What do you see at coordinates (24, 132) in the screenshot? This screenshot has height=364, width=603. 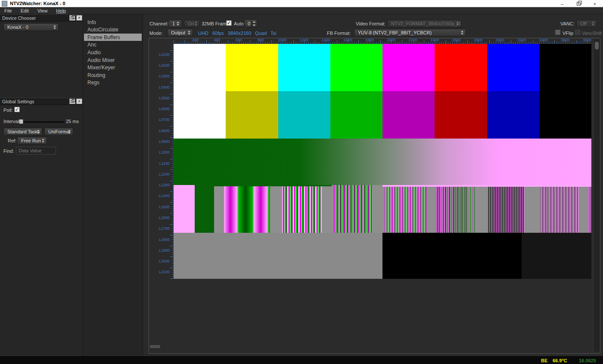 I see `tasks-select-value: Standard Tasks` at bounding box center [24, 132].